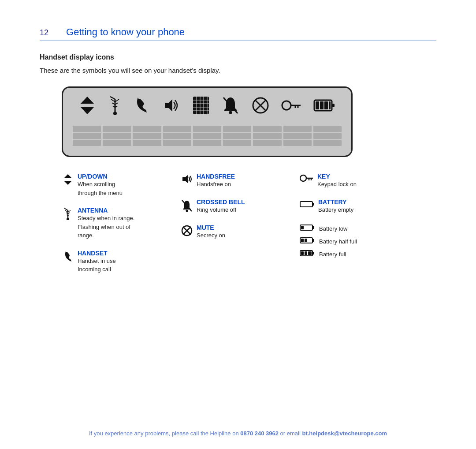  Describe the element at coordinates (333, 228) in the screenshot. I see `battery-low-label: Battery low` at that location.